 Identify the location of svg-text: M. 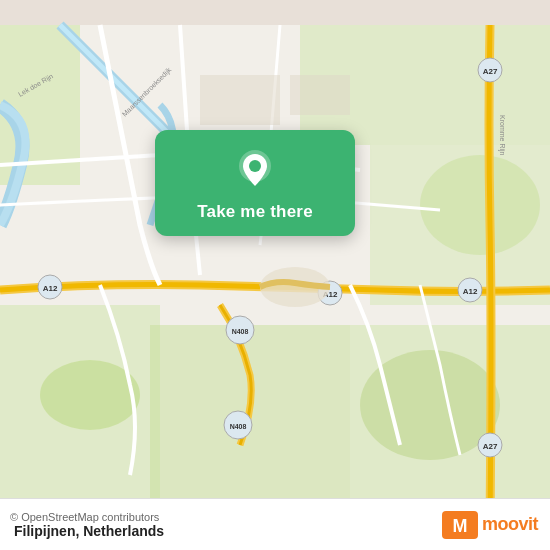
(460, 526).